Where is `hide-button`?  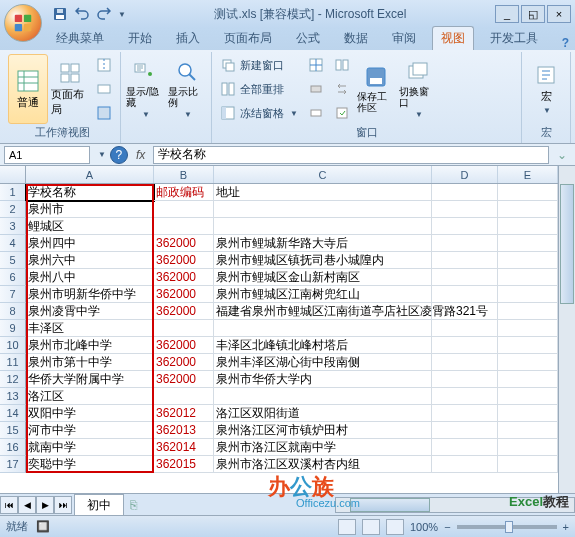 hide-button is located at coordinates (316, 89).